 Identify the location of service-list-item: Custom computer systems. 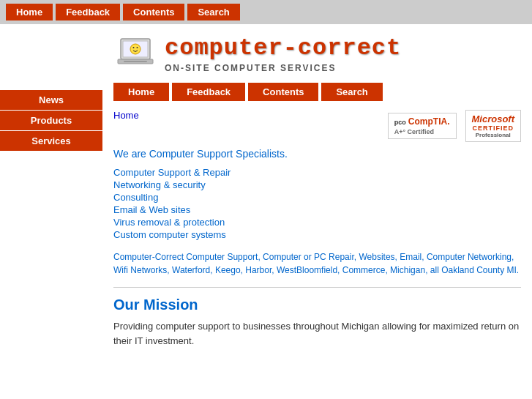
(318, 234).